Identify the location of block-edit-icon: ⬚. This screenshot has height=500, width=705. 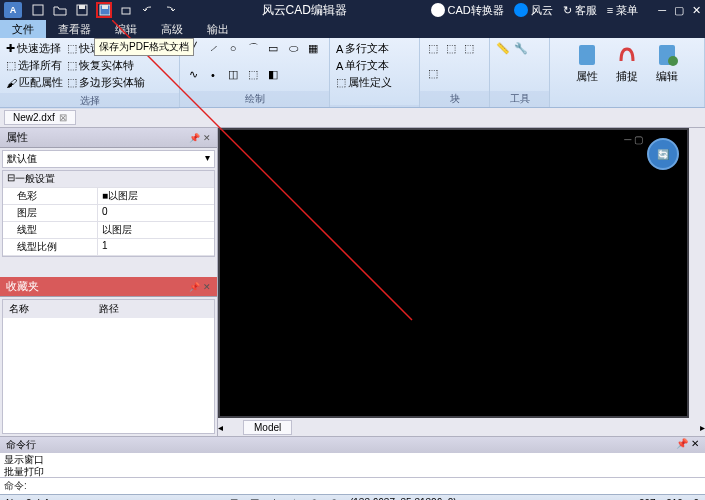
(469, 48).